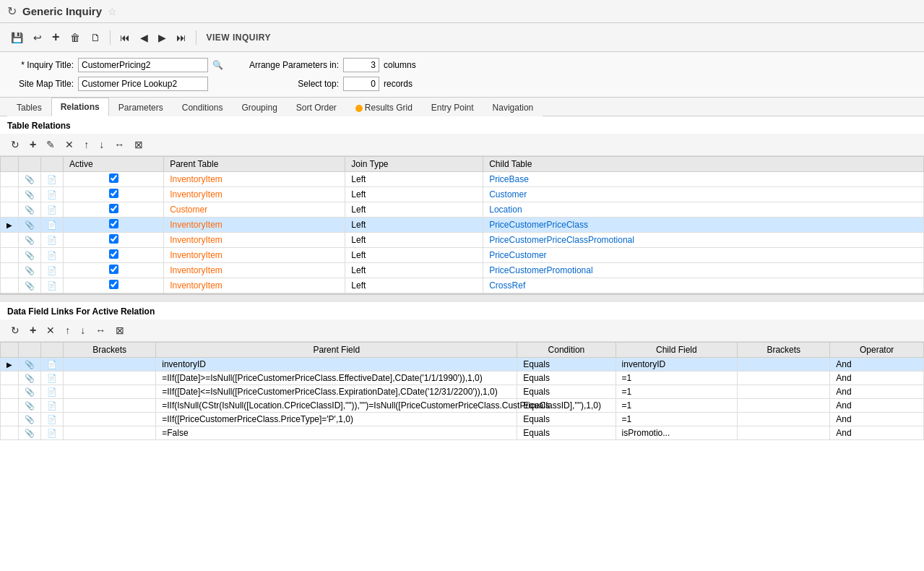 The height and width of the screenshot is (571, 924). What do you see at coordinates (116, 65) in the screenshot?
I see `inquiry-title-row: * Inquiry Title: 🔍` at bounding box center [116, 65].